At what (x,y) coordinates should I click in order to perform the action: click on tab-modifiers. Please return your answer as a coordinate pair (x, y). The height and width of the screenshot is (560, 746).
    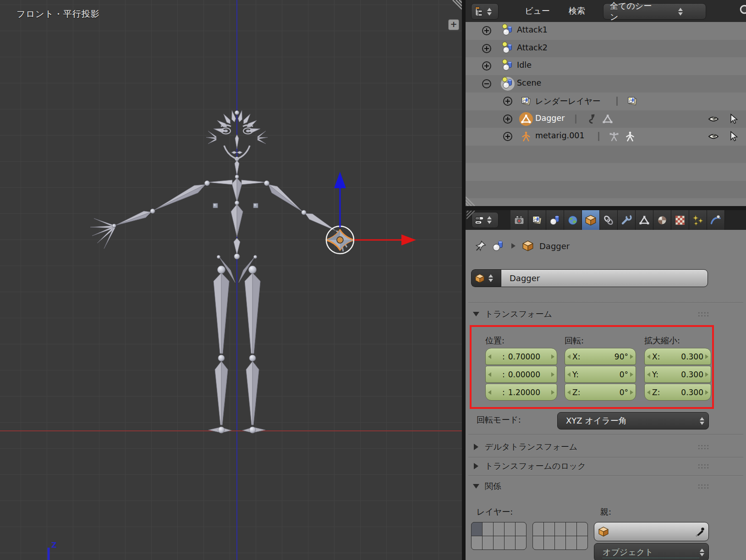
    Looking at the image, I should click on (627, 220).